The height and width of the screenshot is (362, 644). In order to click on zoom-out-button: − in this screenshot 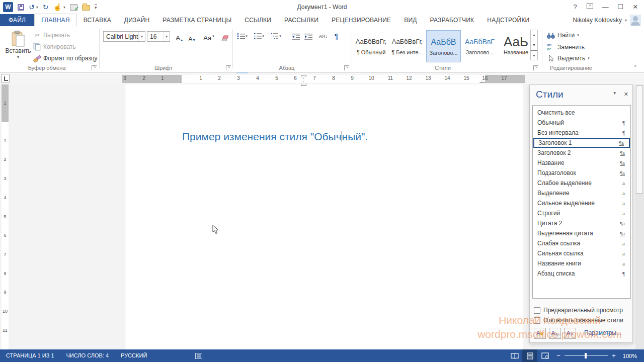, I will do `click(558, 356)`.